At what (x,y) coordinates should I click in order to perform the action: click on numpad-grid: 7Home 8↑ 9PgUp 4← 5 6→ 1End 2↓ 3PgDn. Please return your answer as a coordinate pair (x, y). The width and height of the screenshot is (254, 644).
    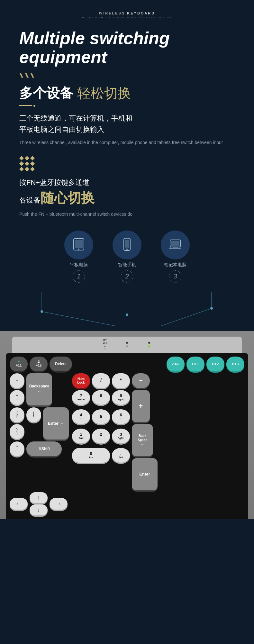
    Looking at the image, I should click on (101, 440).